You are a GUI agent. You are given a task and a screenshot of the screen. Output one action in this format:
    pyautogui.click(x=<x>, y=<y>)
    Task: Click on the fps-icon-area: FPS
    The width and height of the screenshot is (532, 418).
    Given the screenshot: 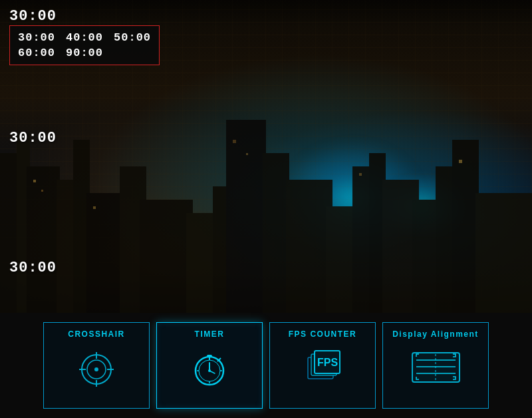 What is the action you would take?
    pyautogui.click(x=323, y=369)
    